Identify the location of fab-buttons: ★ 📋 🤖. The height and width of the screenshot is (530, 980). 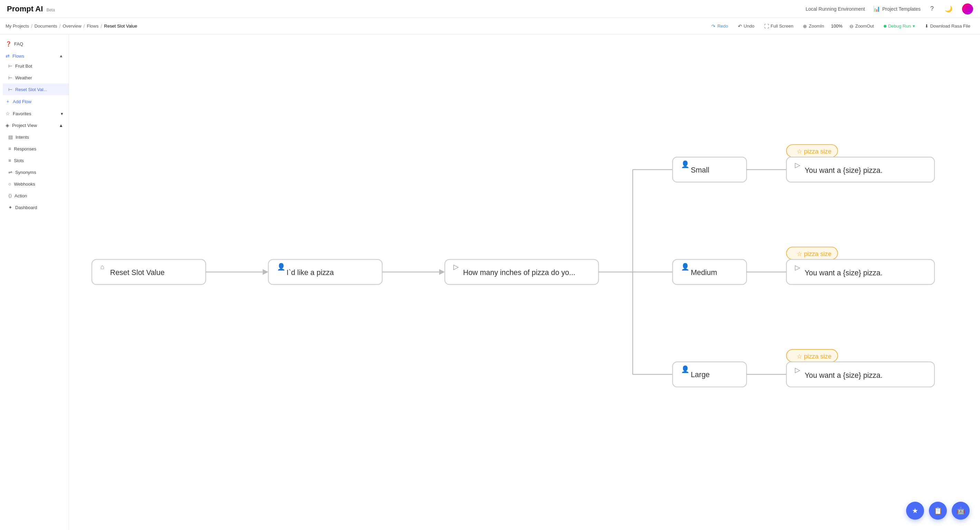
(938, 511).